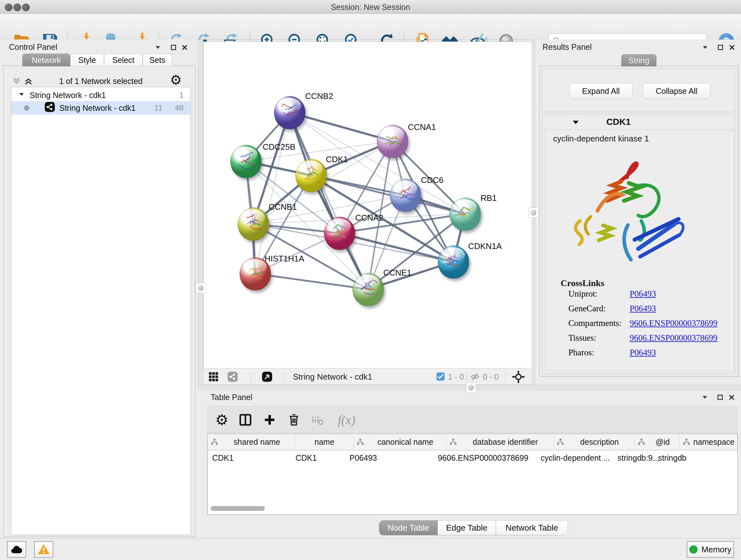 Image resolution: width=741 pixels, height=560 pixels. Describe the element at coordinates (283, 207) in the screenshot. I see `node-label-CCNB1: CCNB1` at that location.